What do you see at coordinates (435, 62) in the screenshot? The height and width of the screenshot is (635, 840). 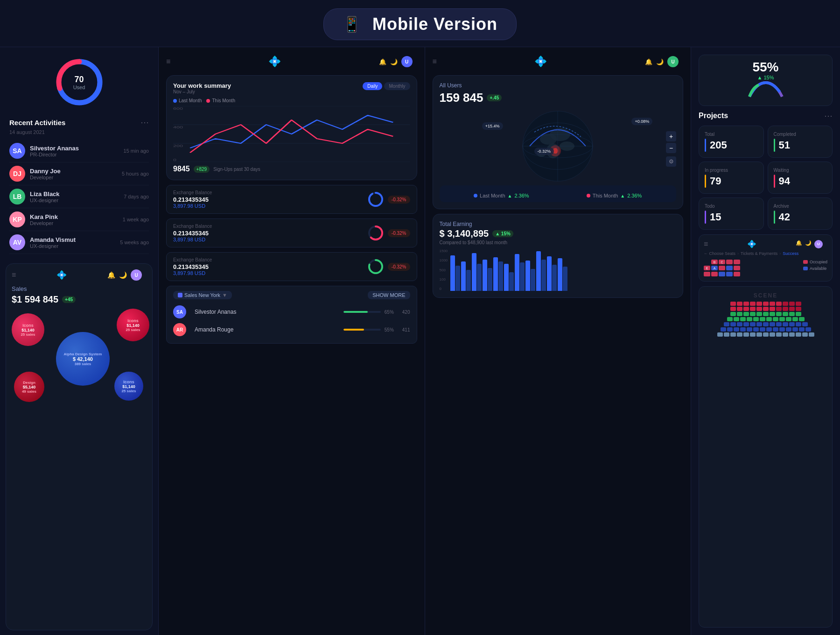 I see `hamburger-icon-cr: ≡` at bounding box center [435, 62].